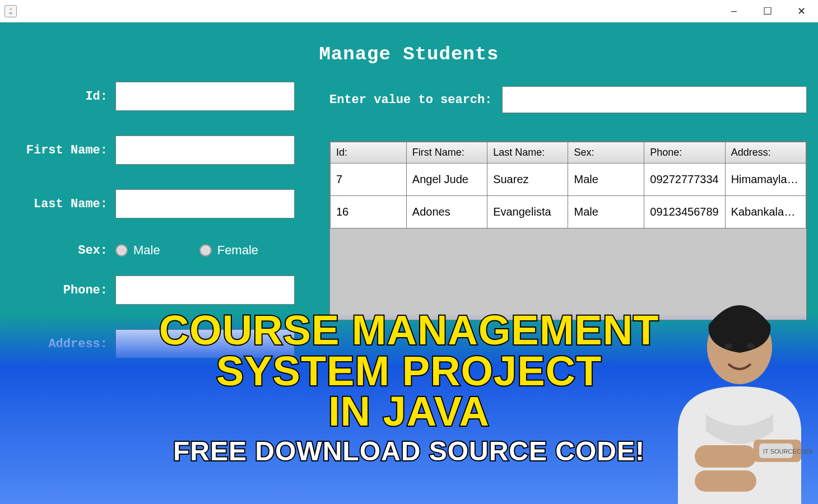 Image resolution: width=818 pixels, height=504 pixels. What do you see at coordinates (685, 180) in the screenshot?
I see `cell-phone: 09272777334` at bounding box center [685, 180].